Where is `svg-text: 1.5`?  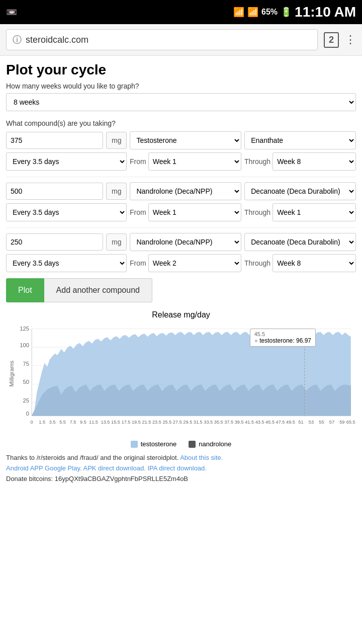
svg-text: 1.5 is located at coordinates (42, 422).